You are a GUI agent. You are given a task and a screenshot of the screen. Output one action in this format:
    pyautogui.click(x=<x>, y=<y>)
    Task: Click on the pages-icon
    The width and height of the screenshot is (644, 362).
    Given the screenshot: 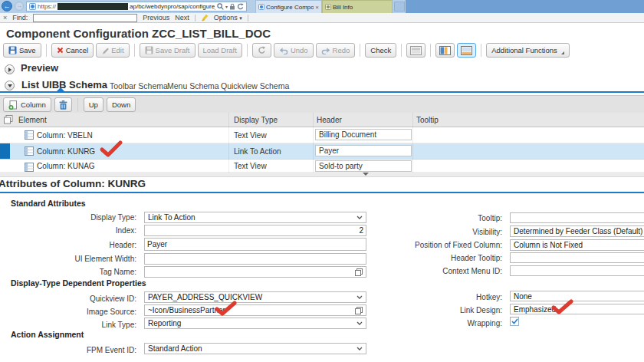 What is the action you would take?
    pyautogui.click(x=8, y=120)
    